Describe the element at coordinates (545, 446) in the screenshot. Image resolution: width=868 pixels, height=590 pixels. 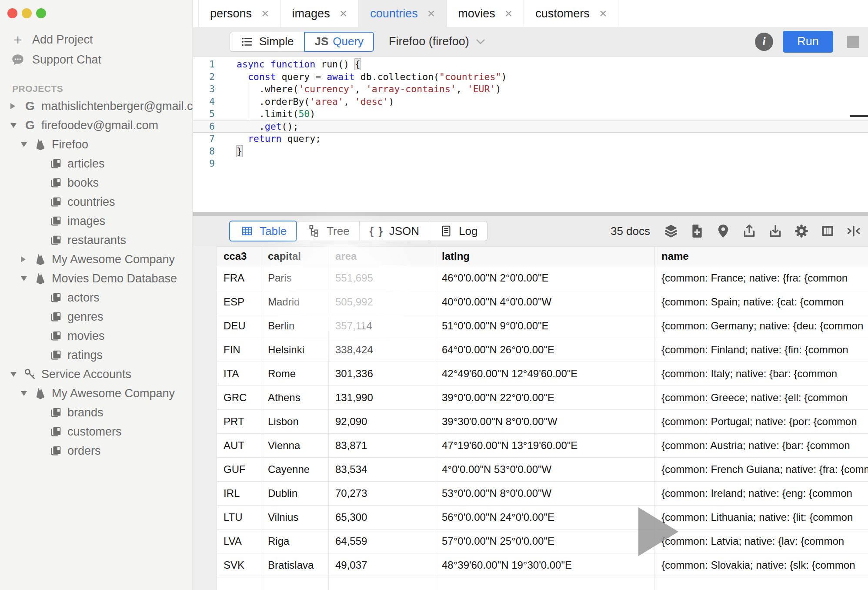
I see `cell-latlng: 47°19'60.00"N 13°19'60.00"E` at that location.